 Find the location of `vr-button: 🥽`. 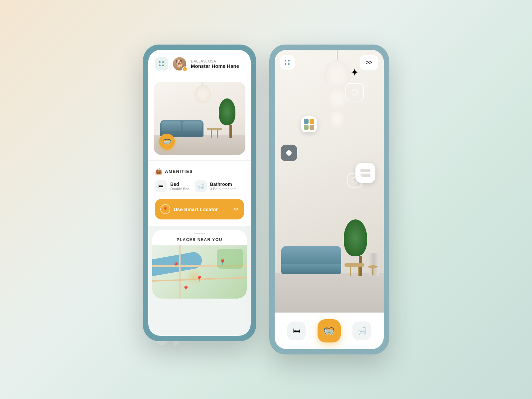

vr-button: 🥽 is located at coordinates (167, 142).